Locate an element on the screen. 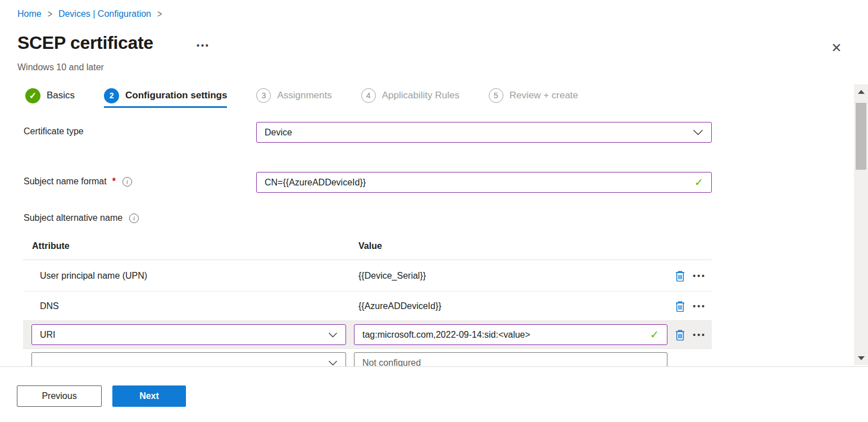 The height and width of the screenshot is (422, 868). column-header-value: Value is located at coordinates (370, 246).